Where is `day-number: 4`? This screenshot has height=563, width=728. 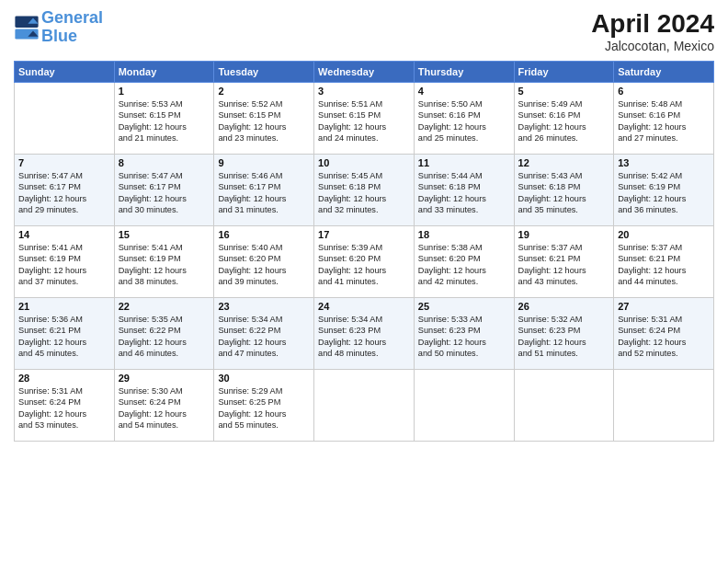 day-number: 4 is located at coordinates (464, 91).